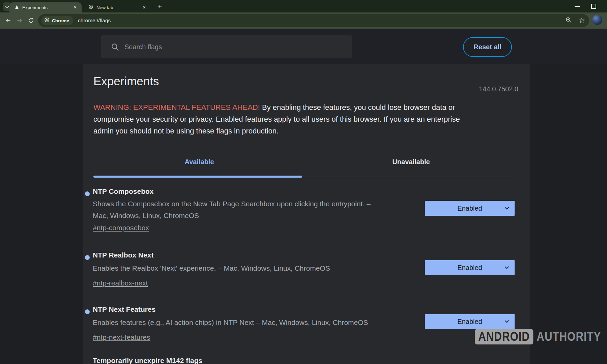  I want to click on search-icon, so click(115, 47).